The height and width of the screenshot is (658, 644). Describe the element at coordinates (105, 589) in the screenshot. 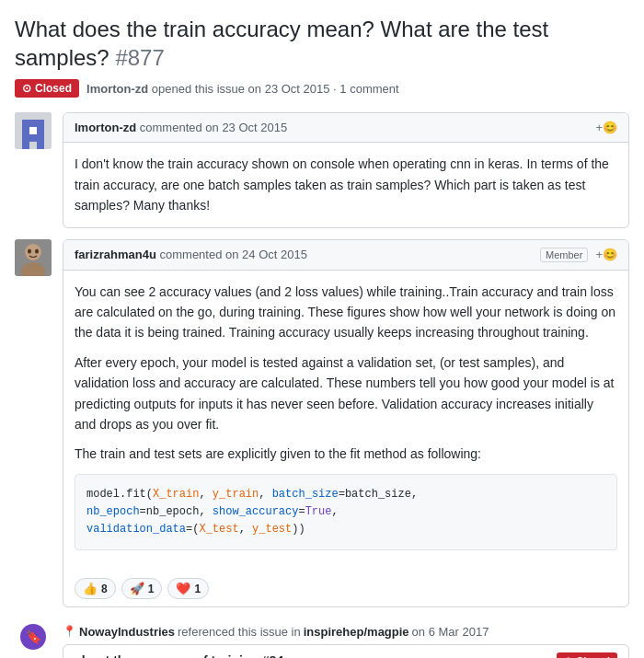

I see `thumbsup-count: 8` at that location.